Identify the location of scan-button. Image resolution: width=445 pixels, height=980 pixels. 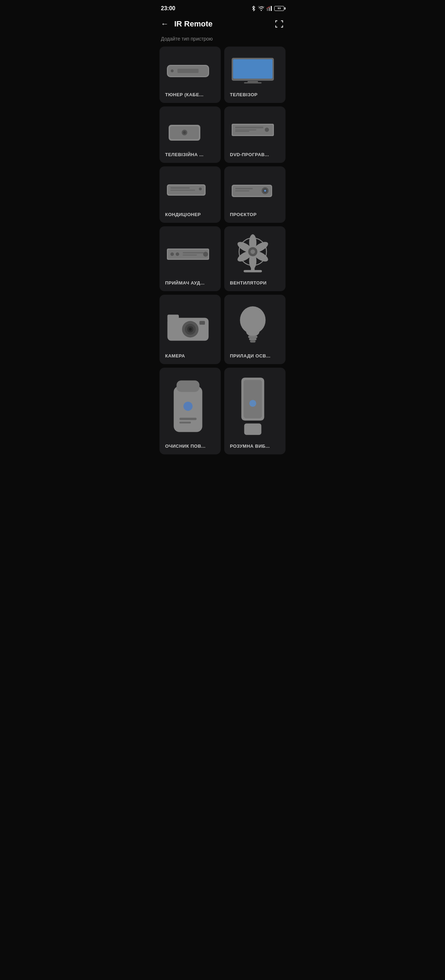
(279, 24).